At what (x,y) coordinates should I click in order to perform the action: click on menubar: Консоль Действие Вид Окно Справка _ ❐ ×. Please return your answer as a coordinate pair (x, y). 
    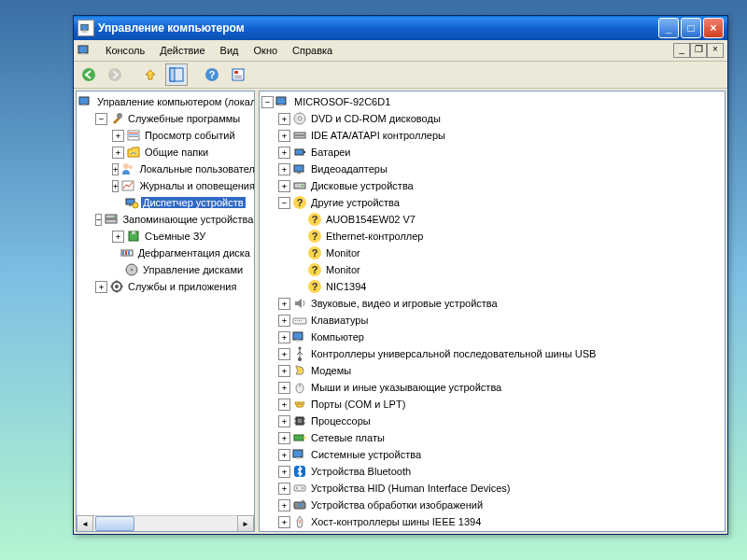
    Looking at the image, I should click on (401, 50).